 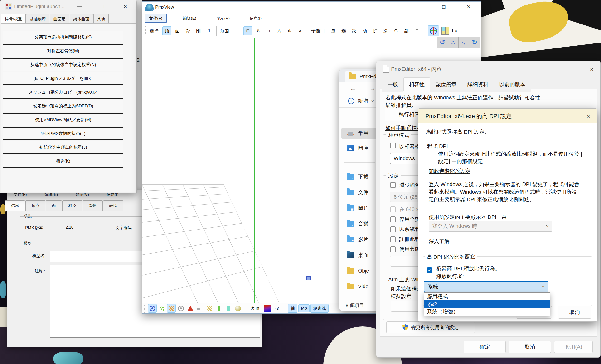 What do you see at coordinates (573, 347) in the screenshot?
I see `apply-button: 套用(A)` at bounding box center [573, 347].